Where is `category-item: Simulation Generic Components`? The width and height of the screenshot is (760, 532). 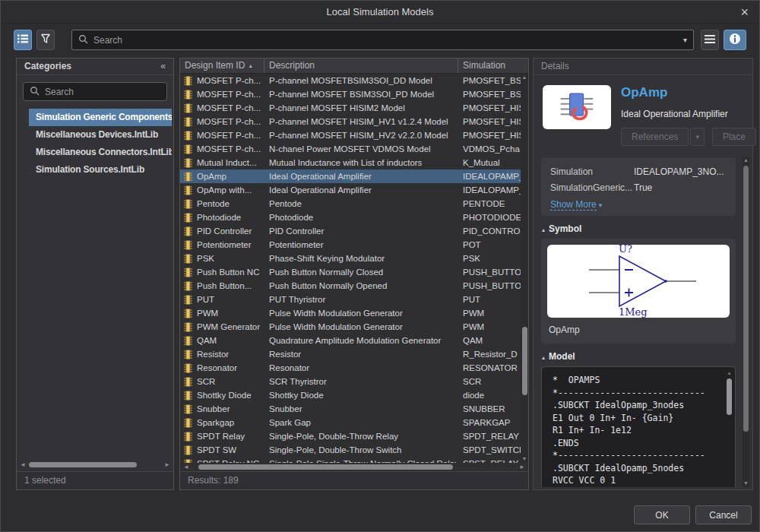 category-item: Simulation Generic Components is located at coordinates (100, 117).